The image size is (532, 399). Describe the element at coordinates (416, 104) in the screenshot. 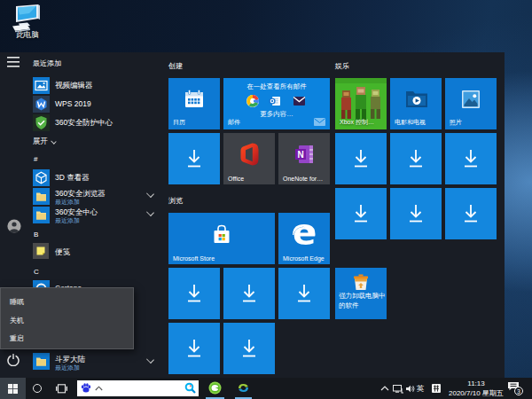

I see `tile-movies-tv: 电影和电视` at that location.